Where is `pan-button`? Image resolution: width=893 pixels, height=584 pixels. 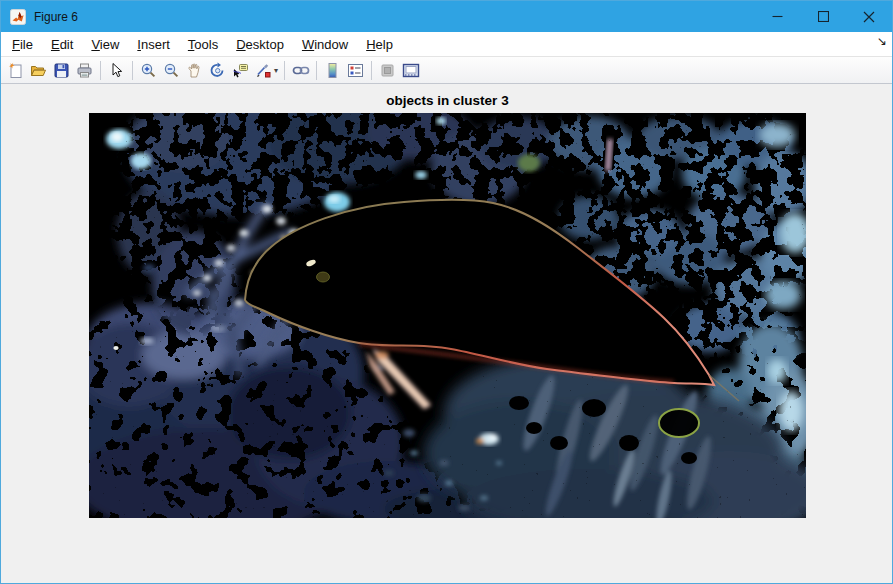
pan-button is located at coordinates (194, 70).